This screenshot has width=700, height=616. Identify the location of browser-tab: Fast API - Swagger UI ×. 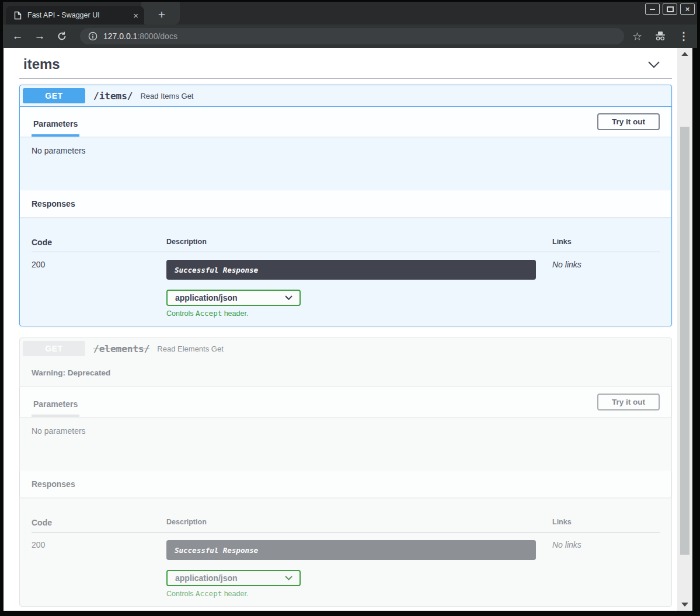
(75, 15).